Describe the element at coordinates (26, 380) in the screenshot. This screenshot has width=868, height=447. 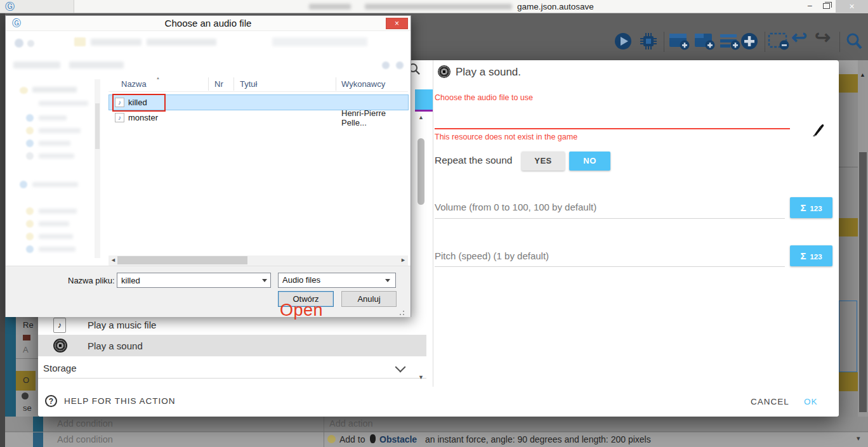
I see `event-fragment-text: O` at that location.